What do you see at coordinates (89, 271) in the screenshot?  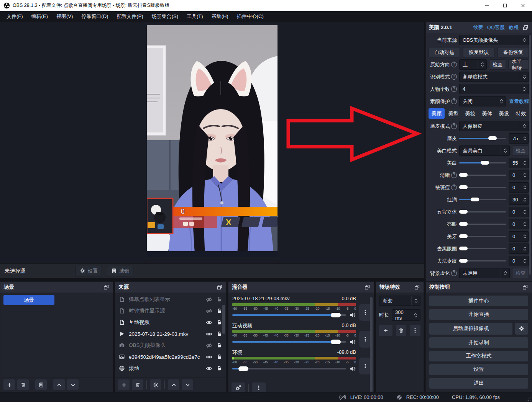 I see `source-properties-button: 设置` at bounding box center [89, 271].